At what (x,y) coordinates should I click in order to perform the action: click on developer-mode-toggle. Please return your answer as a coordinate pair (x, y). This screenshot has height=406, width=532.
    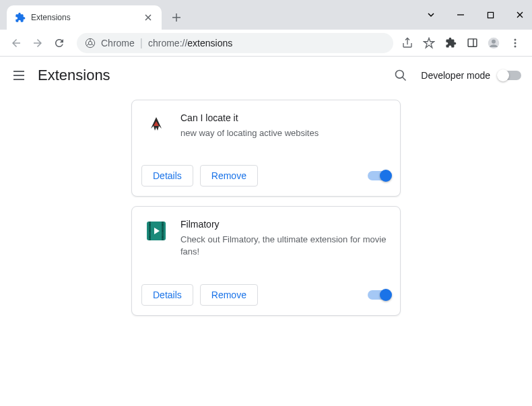
    Looking at the image, I should click on (510, 75).